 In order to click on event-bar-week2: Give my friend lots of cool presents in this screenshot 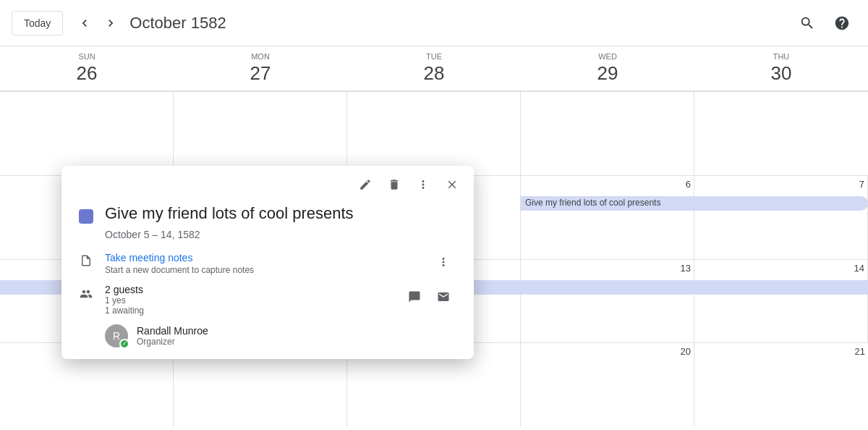, I will do `click(694, 203)`.